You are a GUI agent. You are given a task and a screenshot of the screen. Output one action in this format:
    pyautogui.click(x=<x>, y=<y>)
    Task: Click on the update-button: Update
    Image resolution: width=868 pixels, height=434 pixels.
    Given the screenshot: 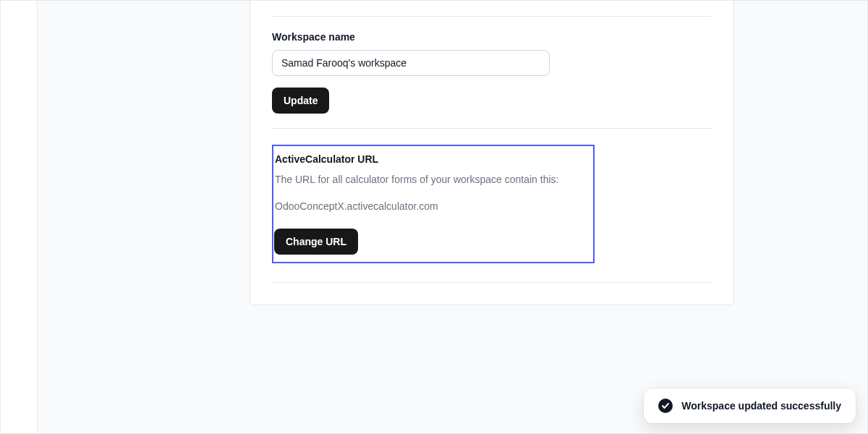 What is the action you would take?
    pyautogui.click(x=301, y=101)
    